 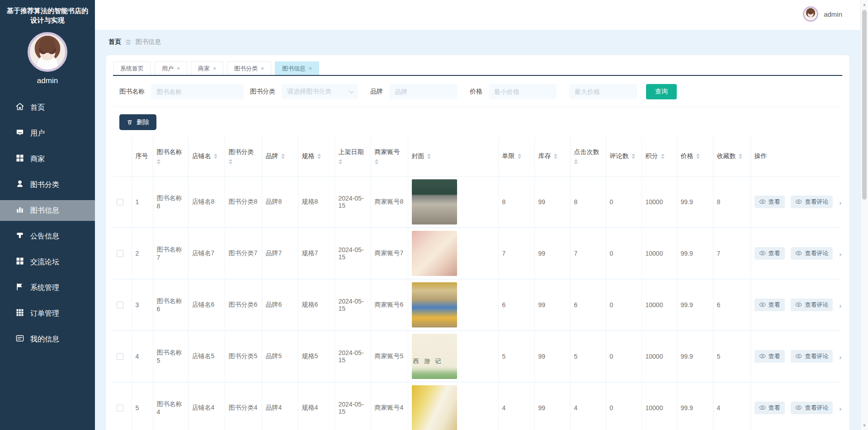 I want to click on page-scrollbar: ▲ ▼, so click(x=864, y=215).